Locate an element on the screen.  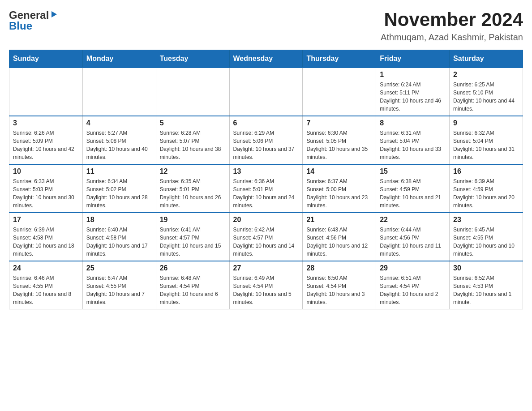
day-info: Sunrise: 6:43 AM Sunset: 4:56 PM Dayligh… is located at coordinates (339, 242).